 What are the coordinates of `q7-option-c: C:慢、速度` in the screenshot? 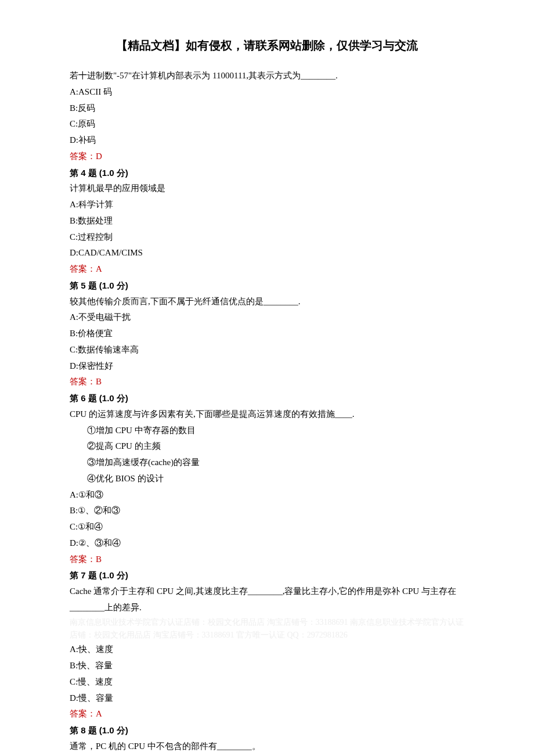 It's located at (267, 682).